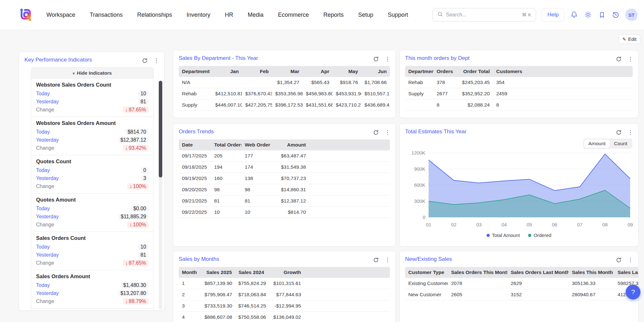 The width and height of the screenshot is (644, 322). What do you see at coordinates (195, 190) in the screenshot?
I see `table-cell: 09/20/2025` at bounding box center [195, 190].